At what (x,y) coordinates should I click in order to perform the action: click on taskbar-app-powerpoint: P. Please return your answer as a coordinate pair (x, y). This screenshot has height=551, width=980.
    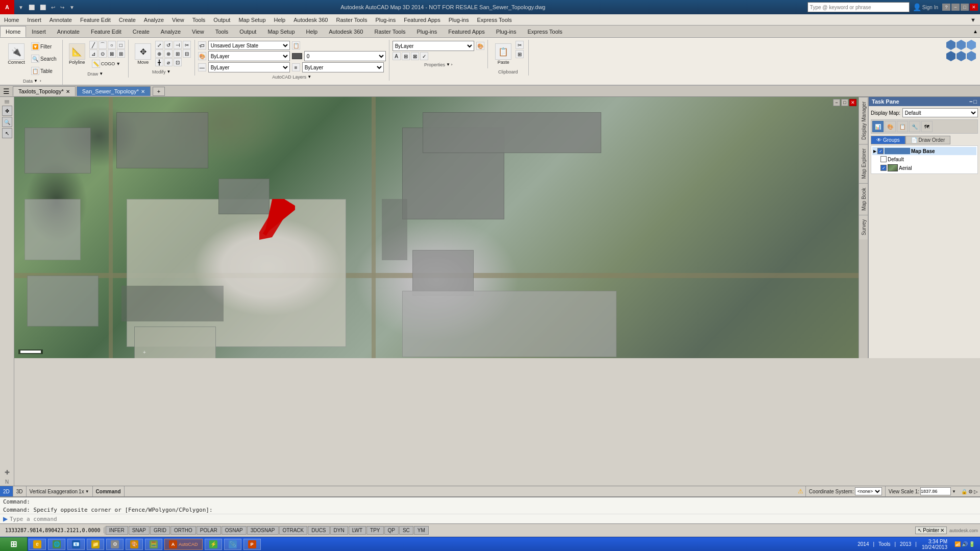
    Looking at the image, I should click on (252, 544).